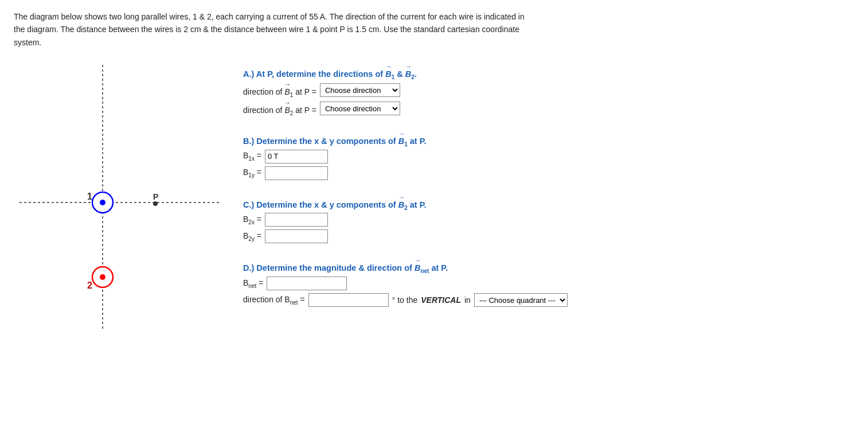 The image size is (868, 444). What do you see at coordinates (349, 300) in the screenshot?
I see `bnet-direction-input` at bounding box center [349, 300].